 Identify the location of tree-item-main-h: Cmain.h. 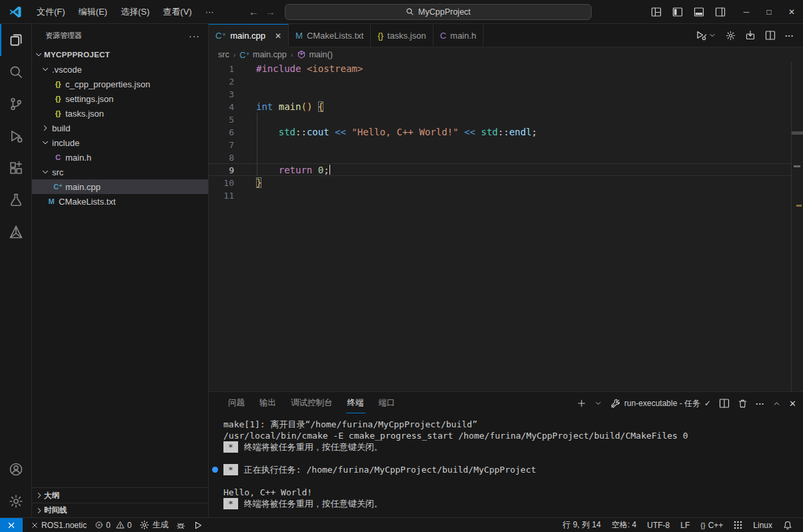
(120, 157).